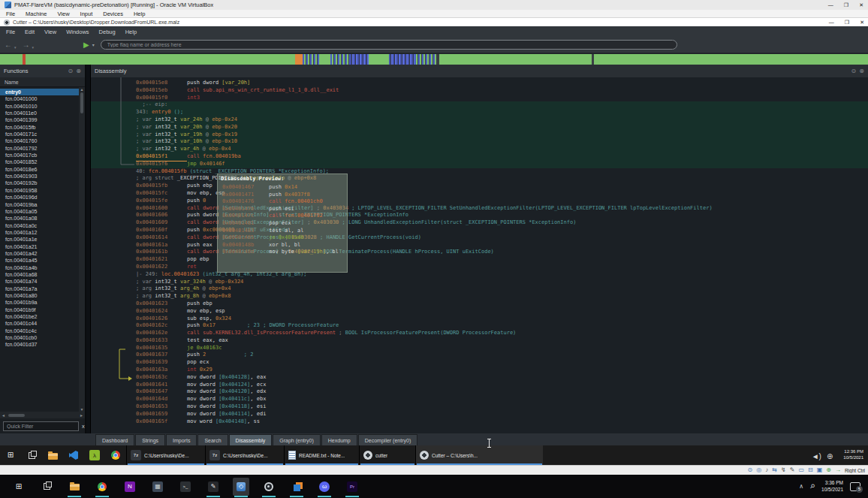 The height and width of the screenshot is (498, 868). Describe the element at coordinates (282, 188) in the screenshot. I see `disasm-line: 0x00401467push 0x14` at that location.